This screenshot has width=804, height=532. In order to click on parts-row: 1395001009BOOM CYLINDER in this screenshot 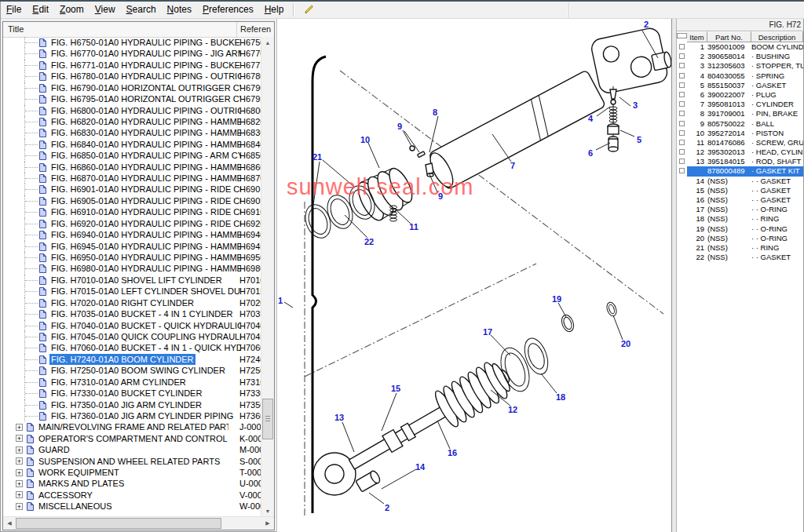, I will do `click(740, 47)`.